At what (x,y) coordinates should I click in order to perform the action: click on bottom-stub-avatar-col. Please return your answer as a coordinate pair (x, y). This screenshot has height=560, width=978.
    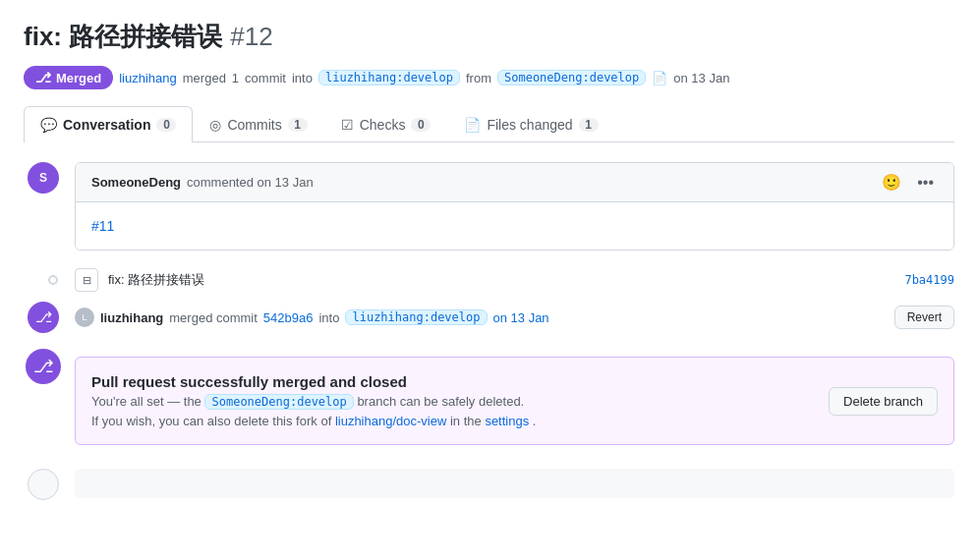
    Looking at the image, I should click on (43, 484).